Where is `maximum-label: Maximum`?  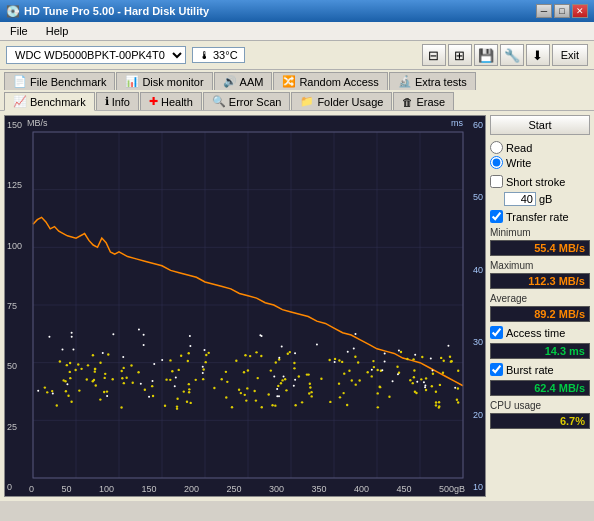
maximum-label: Maximum is located at coordinates (540, 266).